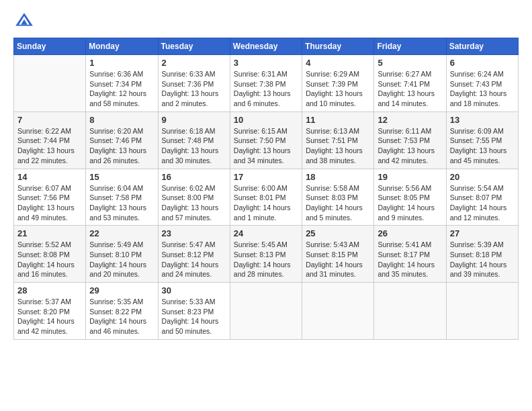 The height and width of the screenshot is (411, 532). Describe the element at coordinates (122, 120) in the screenshot. I see `day-number: 8` at that location.